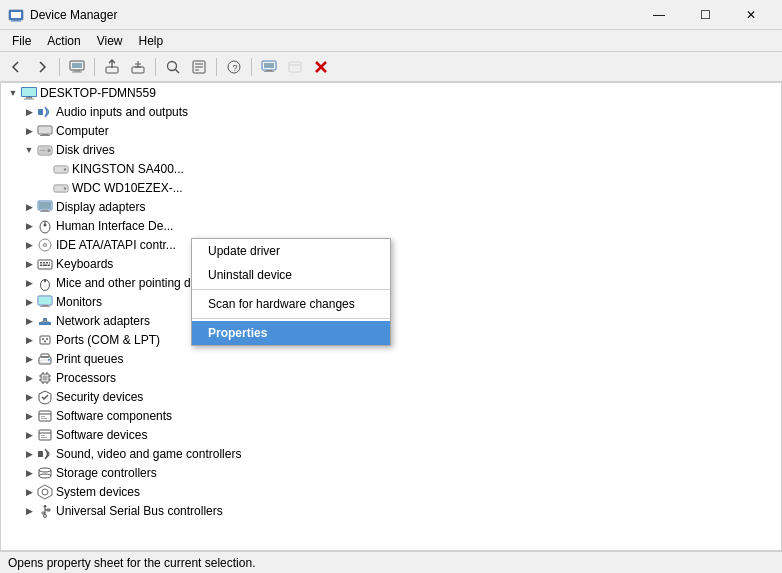 This screenshot has width=782, height=573. I want to click on expander-security: ▶, so click(29, 397).